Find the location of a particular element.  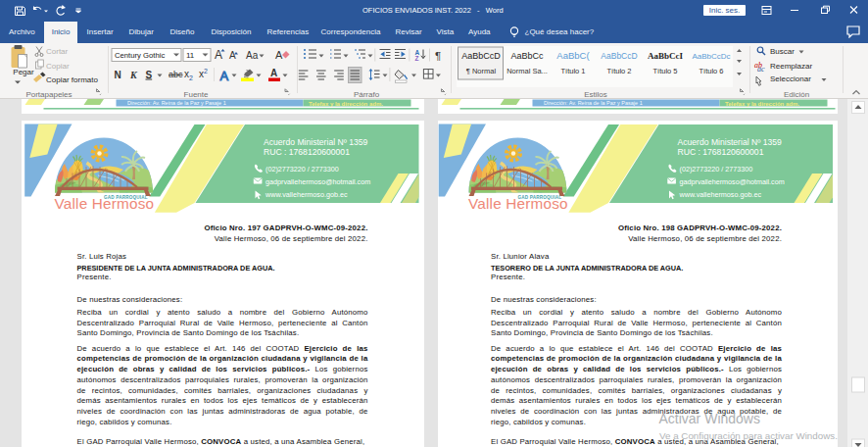

svg-text: K is located at coordinates (133, 74).